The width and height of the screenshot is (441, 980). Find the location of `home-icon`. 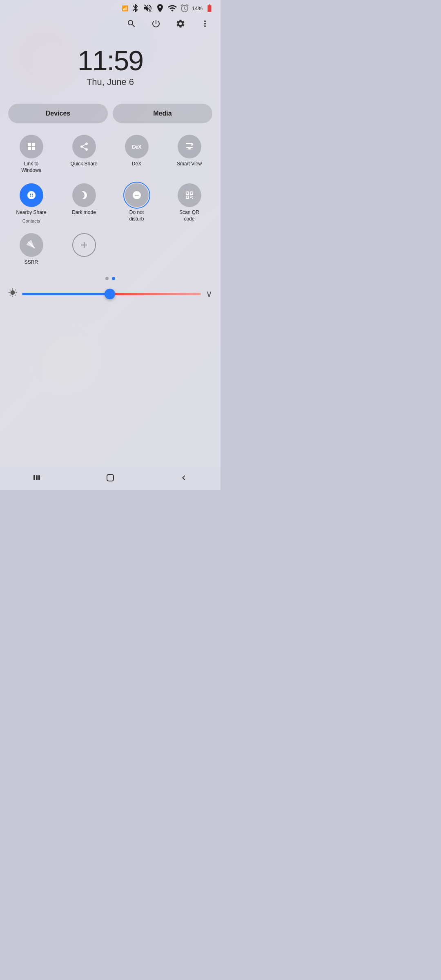

home-icon is located at coordinates (110, 478).